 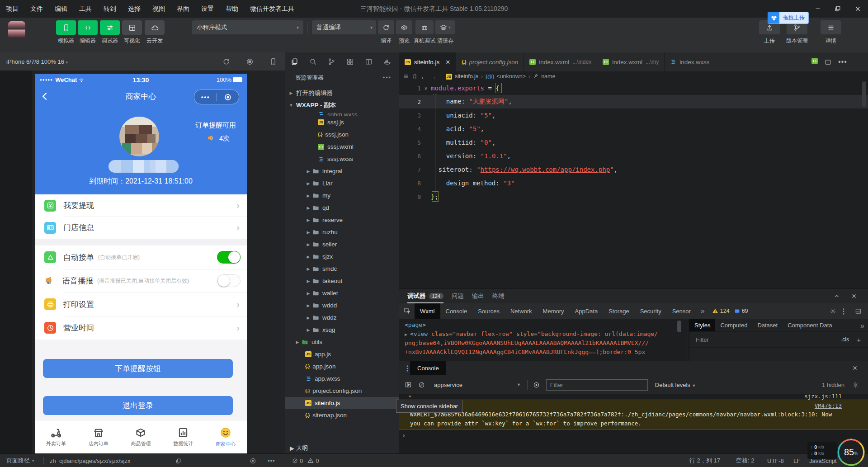 What do you see at coordinates (634, 170) in the screenshot?
I see `code-line: 7 siteroot: "https://wq.wobbt.com/app/in…` at bounding box center [634, 170].